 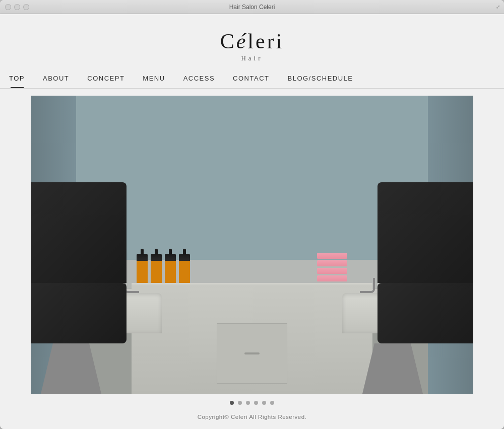 What do you see at coordinates (393, 369) in the screenshot?
I see `chair-right-base` at bounding box center [393, 369].